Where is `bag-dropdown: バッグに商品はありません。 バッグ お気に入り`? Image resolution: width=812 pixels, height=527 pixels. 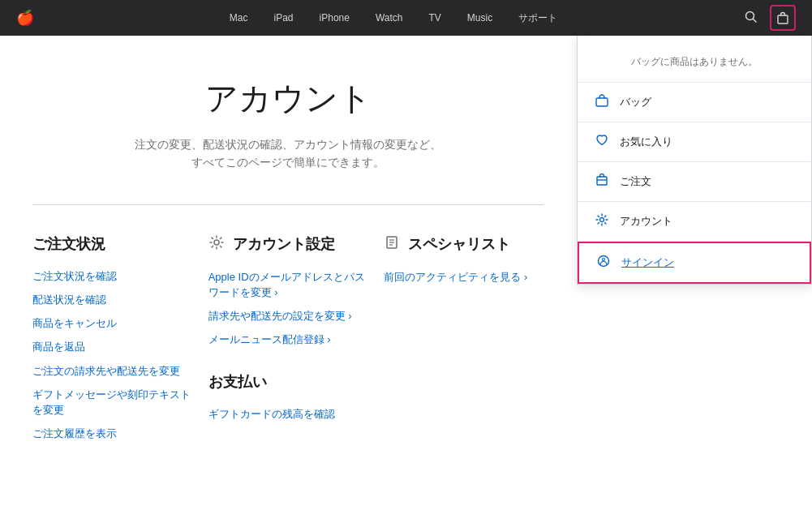
bag-dropdown: バッグに商品はありません。 バッグ お気に入り is located at coordinates (694, 161).